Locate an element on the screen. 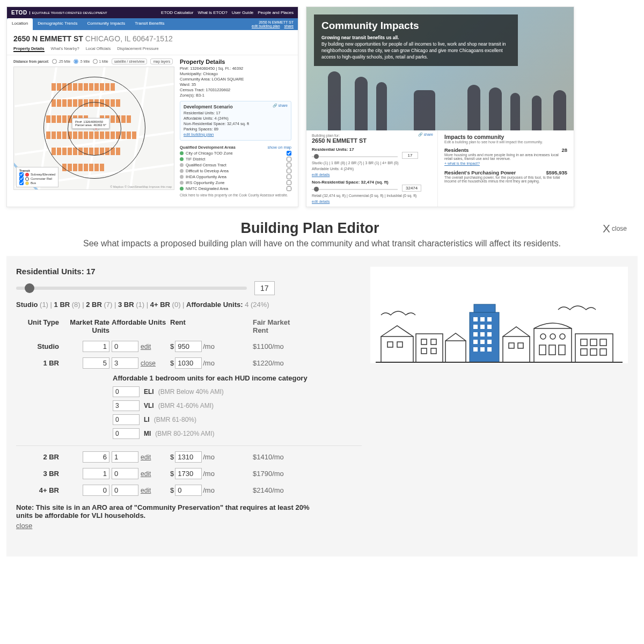 This screenshot has height=644, width=644. au-input: 1 is located at coordinates (125, 457).